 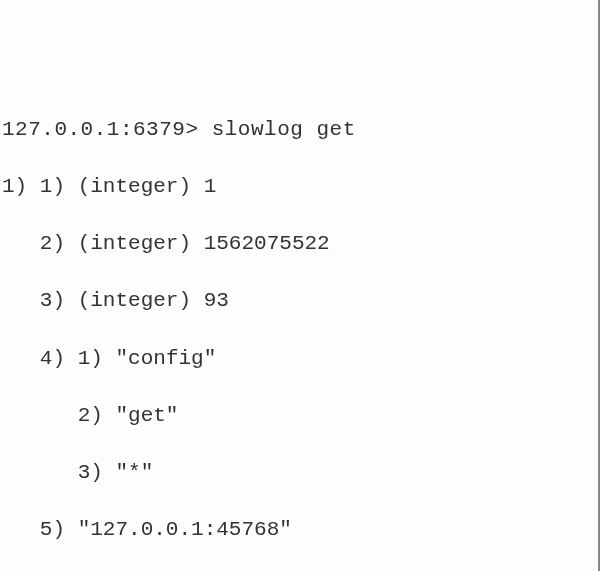 What do you see at coordinates (14, 186) in the screenshot?
I see `outer-idx: 1)` at bounding box center [14, 186].